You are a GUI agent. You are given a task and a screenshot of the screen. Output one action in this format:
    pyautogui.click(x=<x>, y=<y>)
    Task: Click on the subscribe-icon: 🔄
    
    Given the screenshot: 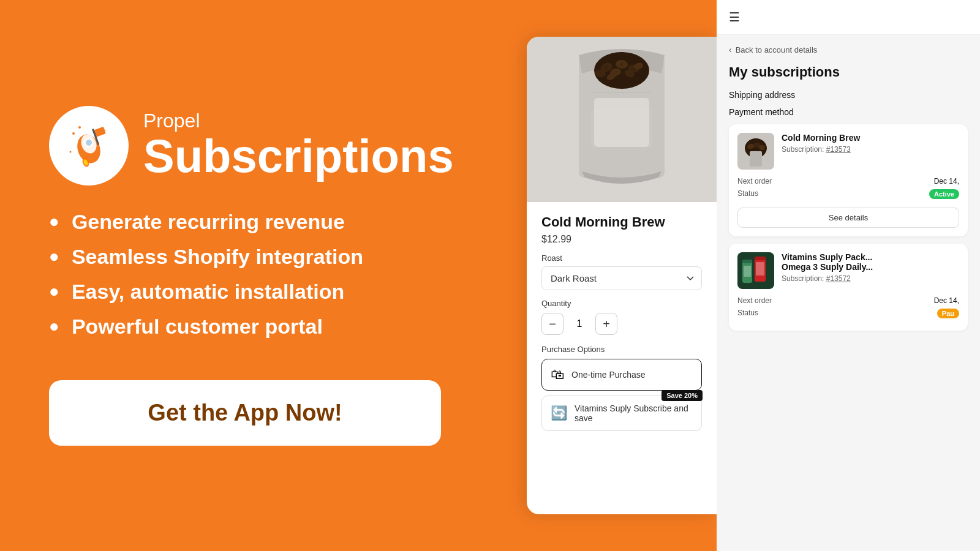 What is the action you would take?
    pyautogui.click(x=559, y=413)
    